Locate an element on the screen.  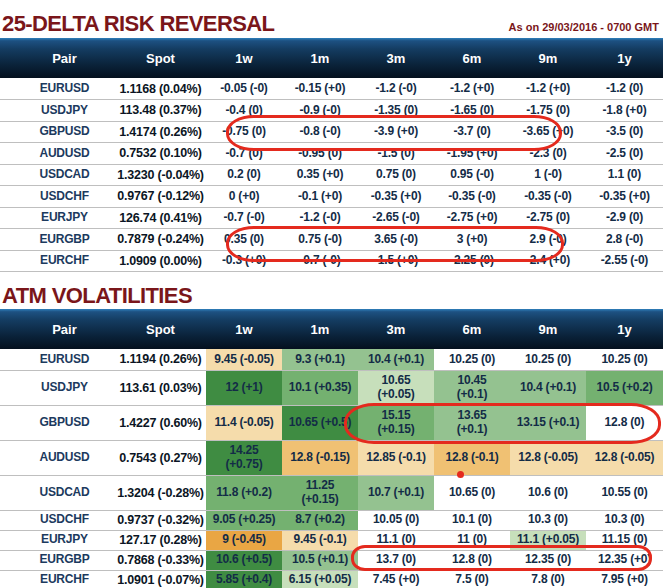
value-cell: 9.45 (-0.05) is located at coordinates (244, 360).